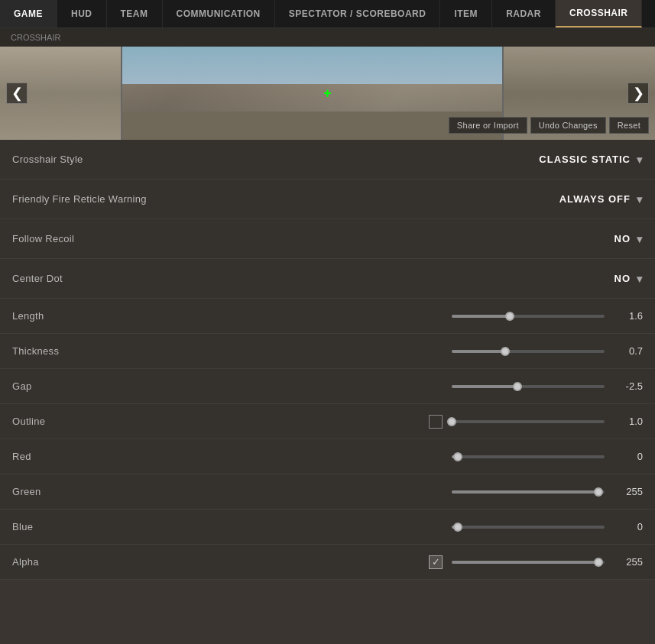 The width and height of the screenshot is (655, 644). I want to click on preview-prev-button: ❮, so click(17, 93).